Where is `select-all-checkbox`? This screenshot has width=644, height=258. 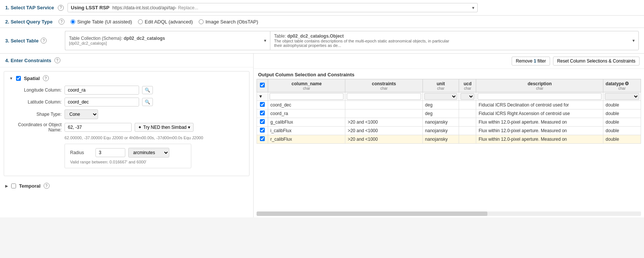 select-all-checkbox is located at coordinates (263, 85).